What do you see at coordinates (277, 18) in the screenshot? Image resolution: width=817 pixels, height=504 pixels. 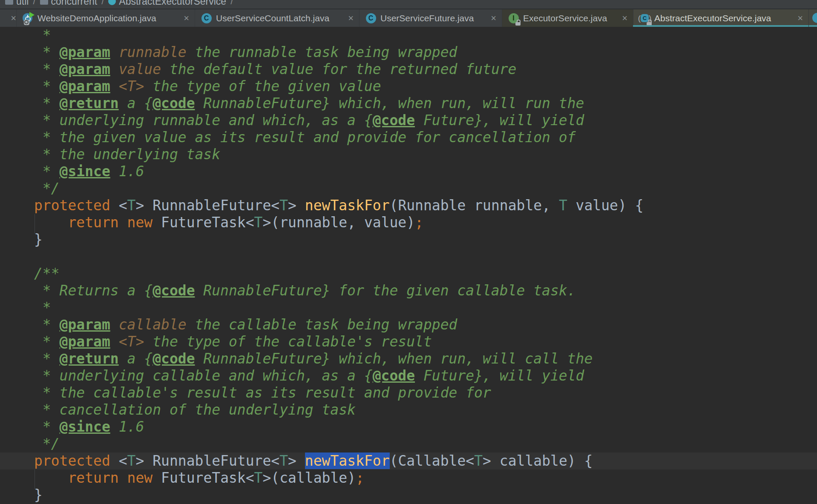 I see `tab-userservicecountlatch-java: CUserServiceCountLatch.java×` at bounding box center [277, 18].